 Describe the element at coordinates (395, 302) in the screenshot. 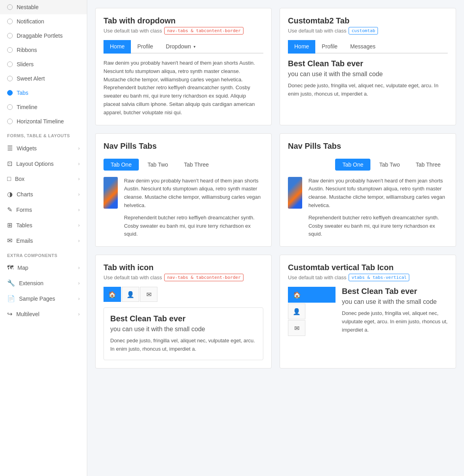

I see `clean-subtitle: you can use it with the small code` at that location.